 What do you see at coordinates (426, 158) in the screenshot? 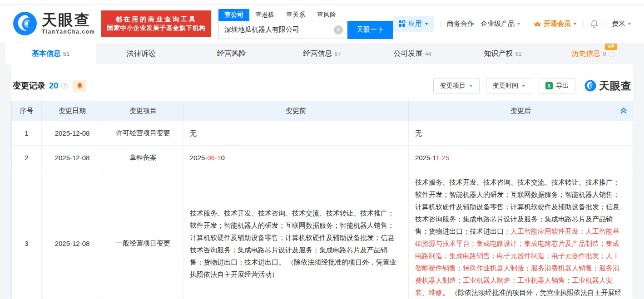
I see `after-text: 2025-1` at bounding box center [426, 158].